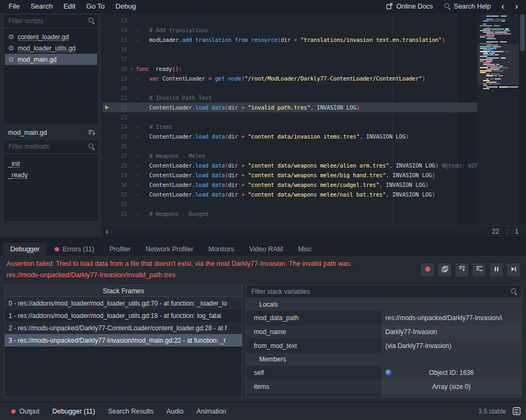  What do you see at coordinates (516, 411) in the screenshot?
I see `layout-toggle-icon` at bounding box center [516, 411].